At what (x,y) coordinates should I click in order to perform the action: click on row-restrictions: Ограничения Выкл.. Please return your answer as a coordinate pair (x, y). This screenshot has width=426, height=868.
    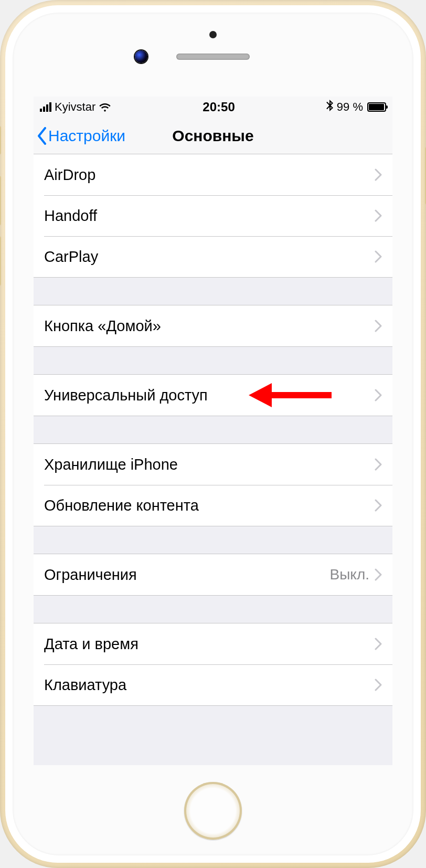
    Looking at the image, I should click on (213, 575).